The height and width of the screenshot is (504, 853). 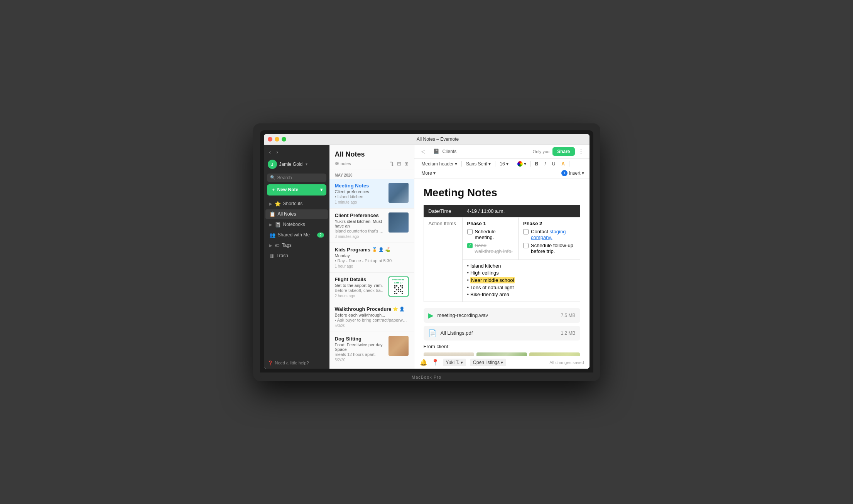 What do you see at coordinates (343, 164) in the screenshot?
I see `notes-count: 86 notes` at bounding box center [343, 164].